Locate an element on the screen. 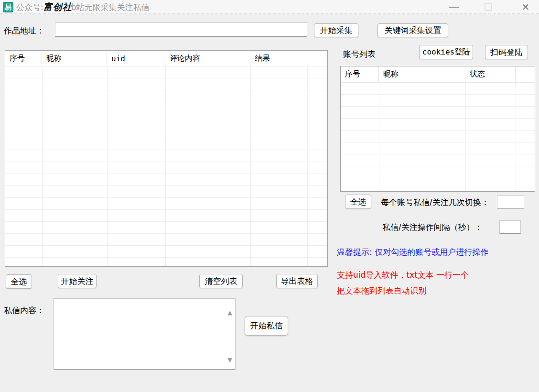 The height and width of the screenshot is (392, 539). window-title-brand: 富创社 is located at coordinates (58, 7).